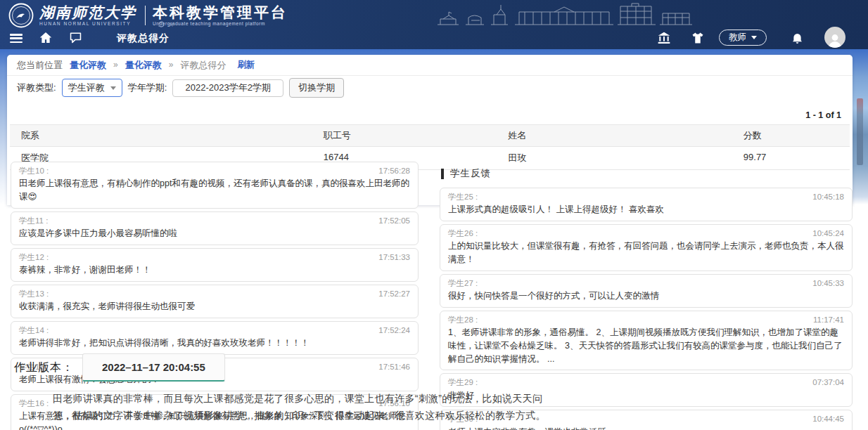  I want to click on switch-term-button: 切换学期, so click(317, 88).